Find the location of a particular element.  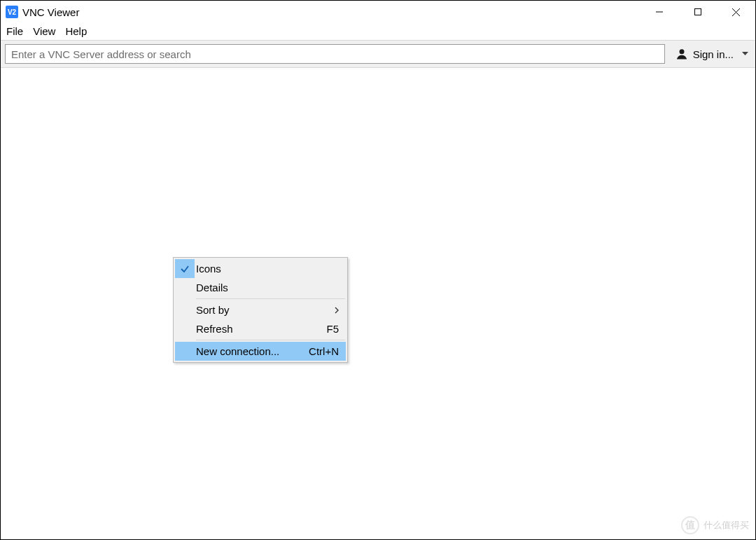

context-menu-item-new-connection: New connection... Ctrl+N is located at coordinates (260, 352).